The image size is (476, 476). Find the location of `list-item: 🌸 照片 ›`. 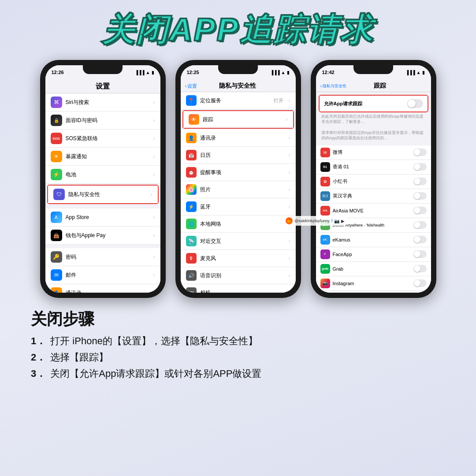

list-item: 🌸 照片 › is located at coordinates (238, 190).